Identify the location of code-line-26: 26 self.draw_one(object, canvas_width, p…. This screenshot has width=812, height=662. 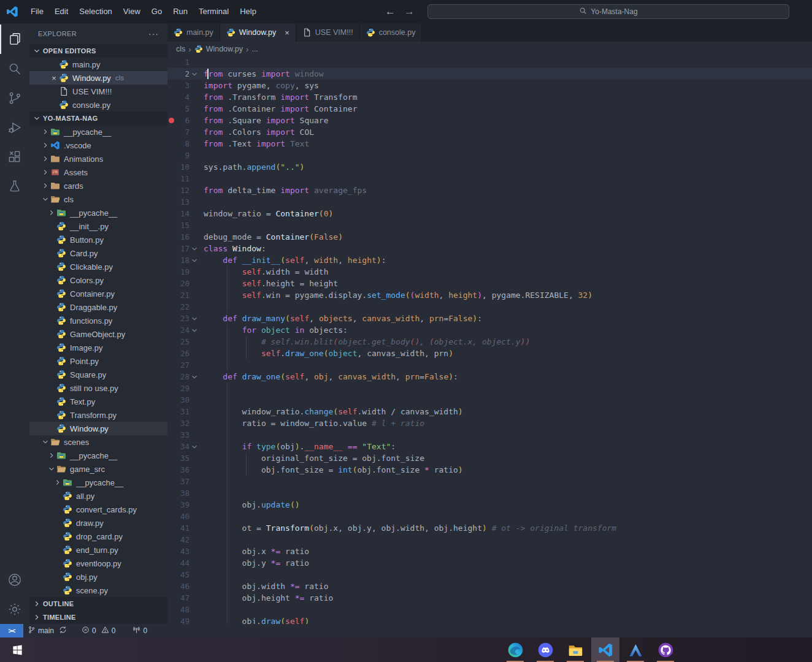
(489, 353).